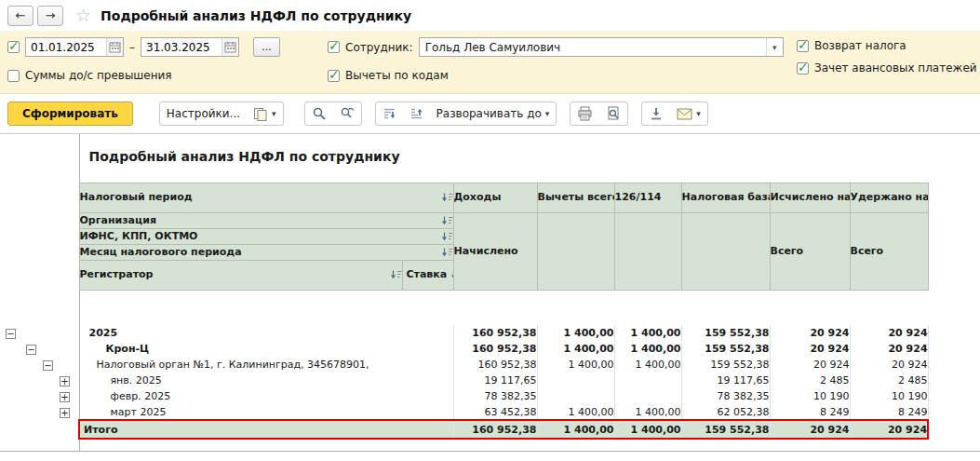 This screenshot has width=980, height=461. Describe the element at coordinates (266, 197) in the screenshot. I see `dimension-header: Налоговый период` at that location.